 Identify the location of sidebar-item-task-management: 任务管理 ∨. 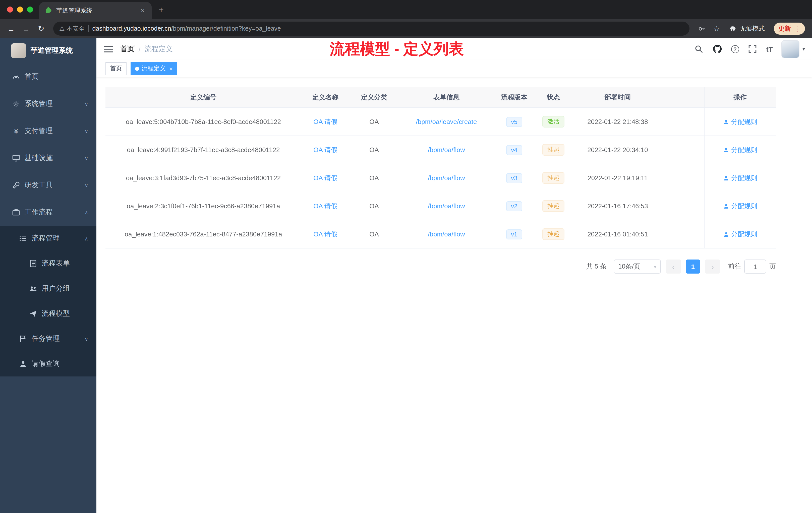
(48, 339).